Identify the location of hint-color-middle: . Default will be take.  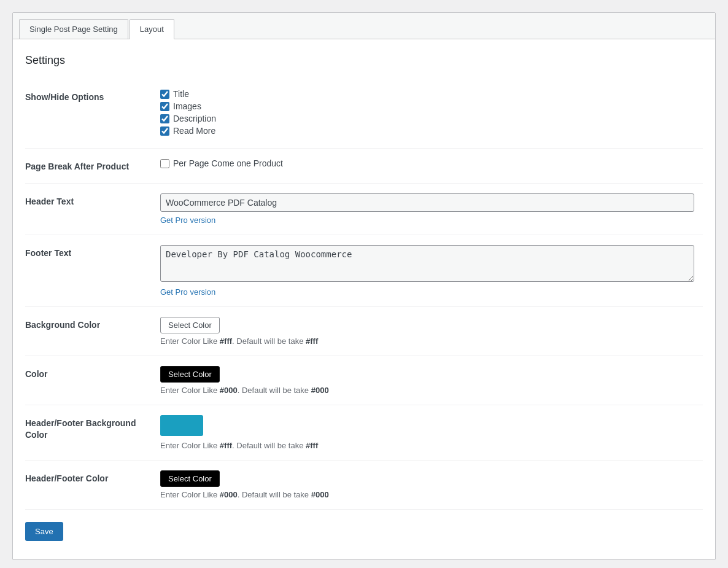
(274, 391).